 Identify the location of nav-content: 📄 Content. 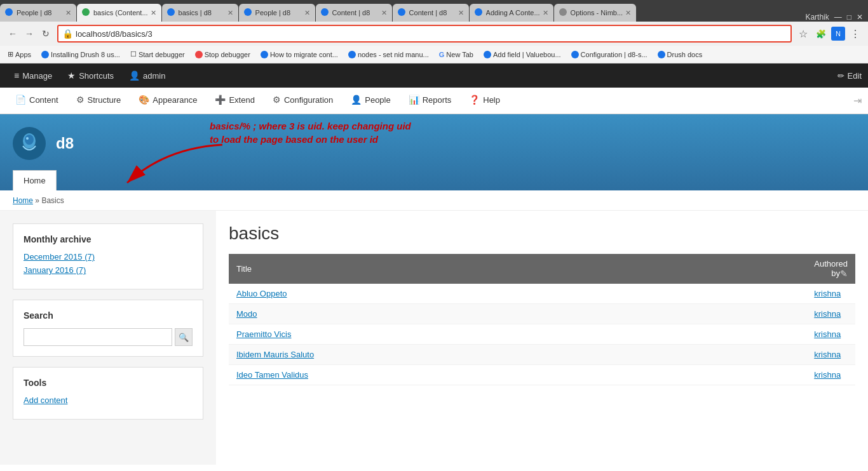
(37, 100).